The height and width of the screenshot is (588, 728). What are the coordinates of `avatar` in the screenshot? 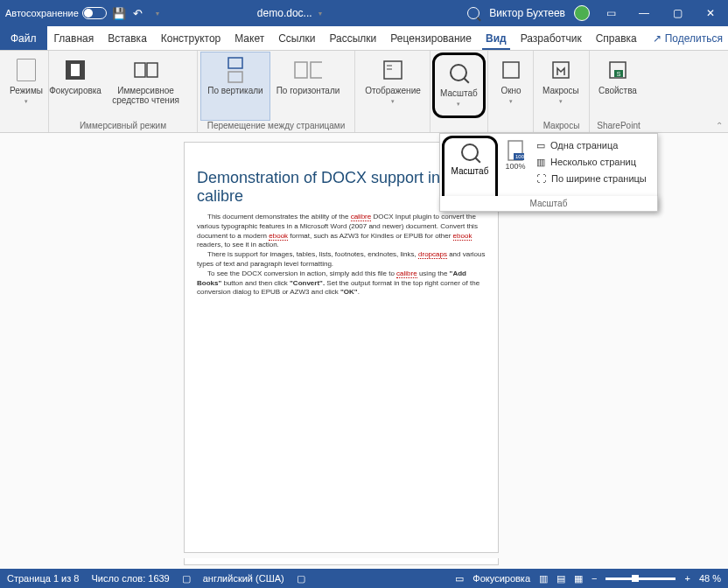 It's located at (582, 13).